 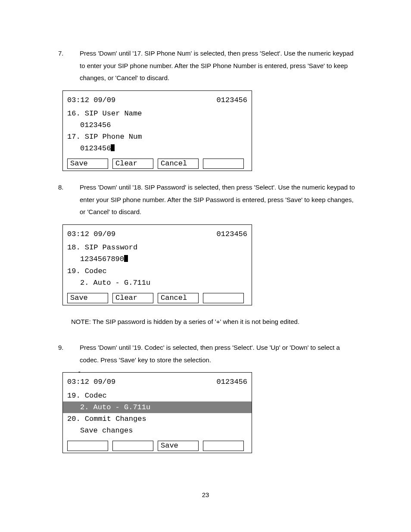 I want to click on lcd-menu-value: 2. Auto - G.711u, so click(x=157, y=283).